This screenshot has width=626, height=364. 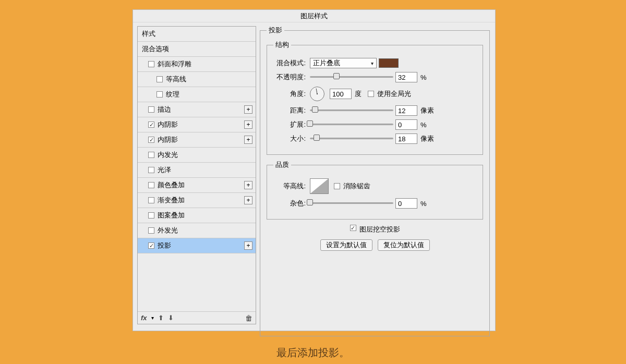 What do you see at coordinates (404, 245) in the screenshot?
I see `reset-default-button: 复位为默认值` at bounding box center [404, 245].